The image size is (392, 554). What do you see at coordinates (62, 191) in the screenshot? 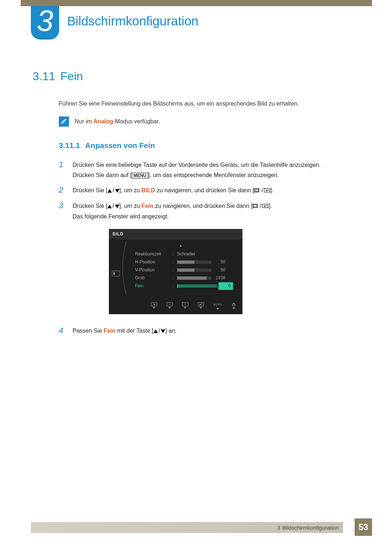
I see `step-number: 2` at bounding box center [62, 191].